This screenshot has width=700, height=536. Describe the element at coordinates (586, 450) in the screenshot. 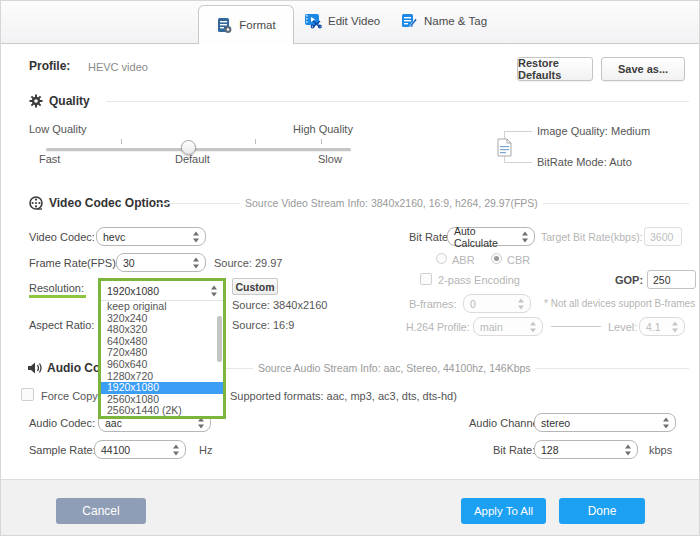

I see `audio-bitrate-select: 128` at that location.